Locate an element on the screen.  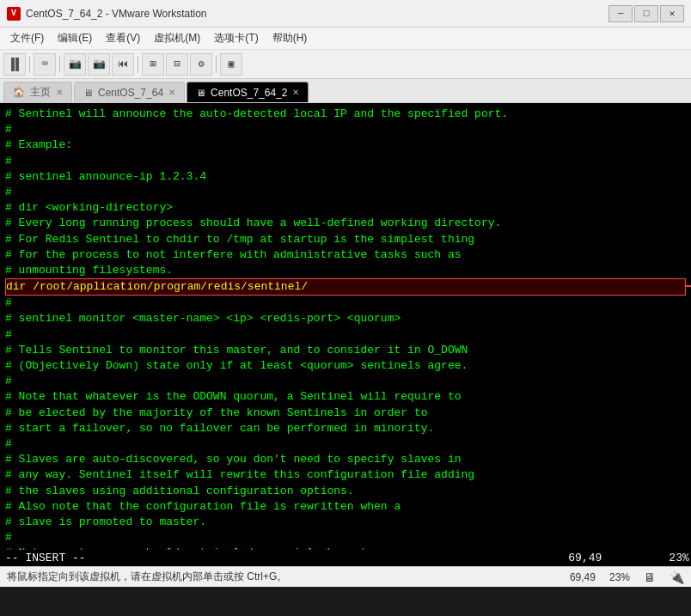
tab-home: 🏠 主页 ✕ is located at coordinates (38, 92).